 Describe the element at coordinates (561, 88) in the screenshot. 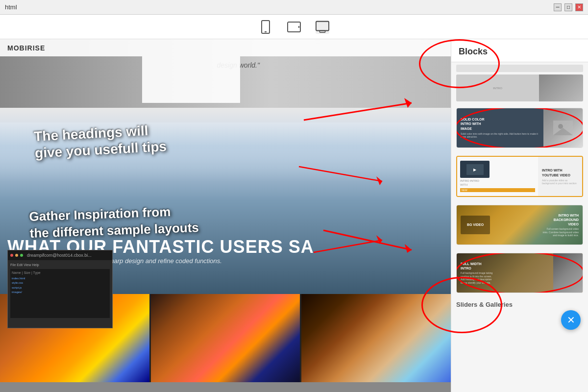

I see `top-cut-block-right` at that location.